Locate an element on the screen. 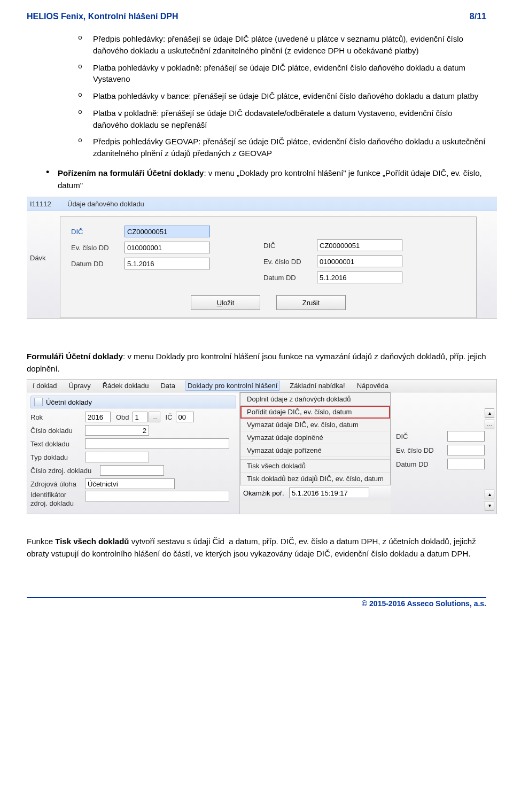 This screenshot has width=513, height=812. sub-item: oPlatba v pokladně: přenášejí se údaje D… is located at coordinates (282, 119).